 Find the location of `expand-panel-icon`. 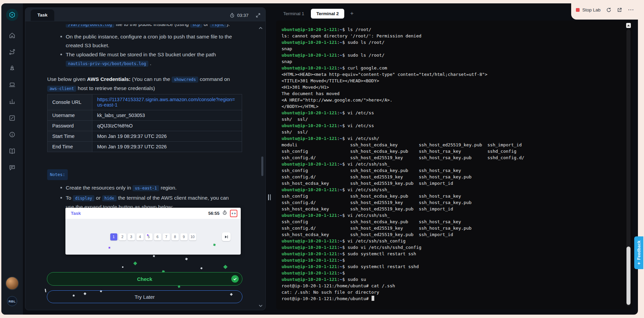

expand-panel-icon is located at coordinates (258, 16).